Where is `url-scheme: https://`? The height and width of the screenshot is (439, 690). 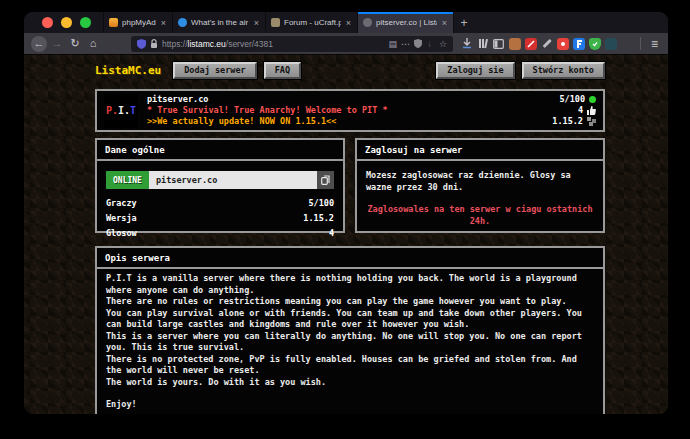 url-scheme: https:// is located at coordinates (175, 44).